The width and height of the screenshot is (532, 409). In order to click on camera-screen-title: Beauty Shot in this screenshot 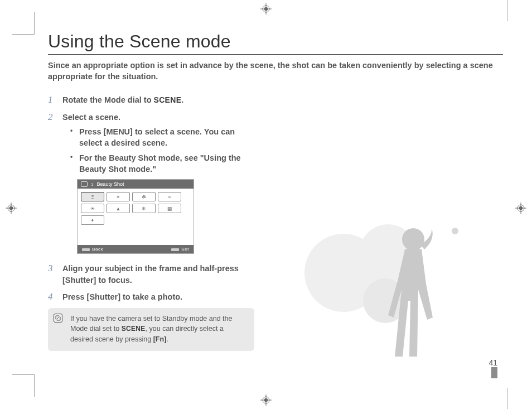, I will do `click(110, 184)`.